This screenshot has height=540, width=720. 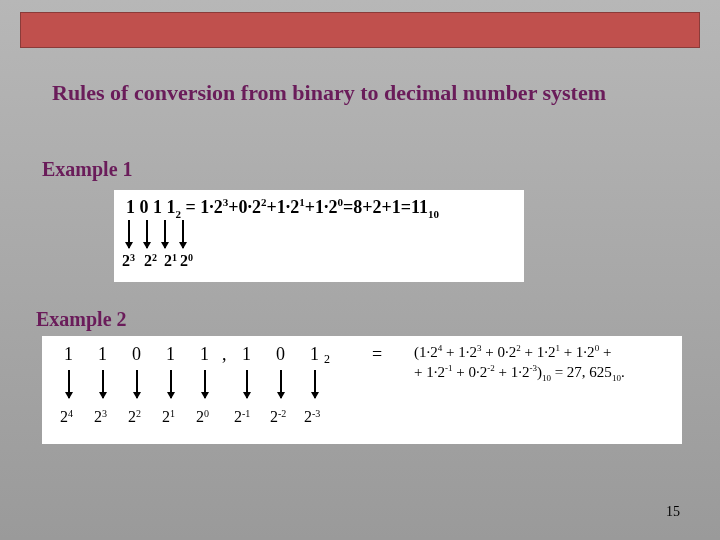 What do you see at coordinates (673, 512) in the screenshot?
I see `page-number: 15` at bounding box center [673, 512].